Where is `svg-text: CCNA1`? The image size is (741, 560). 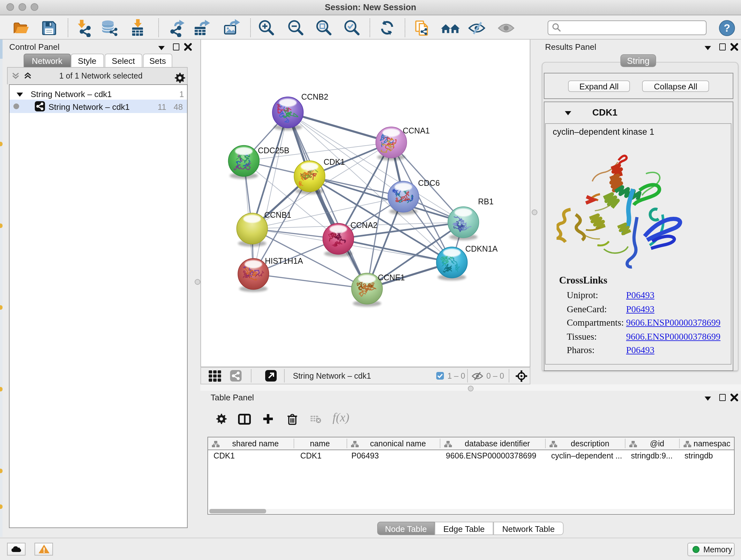
svg-text: CCNA1 is located at coordinates (416, 131).